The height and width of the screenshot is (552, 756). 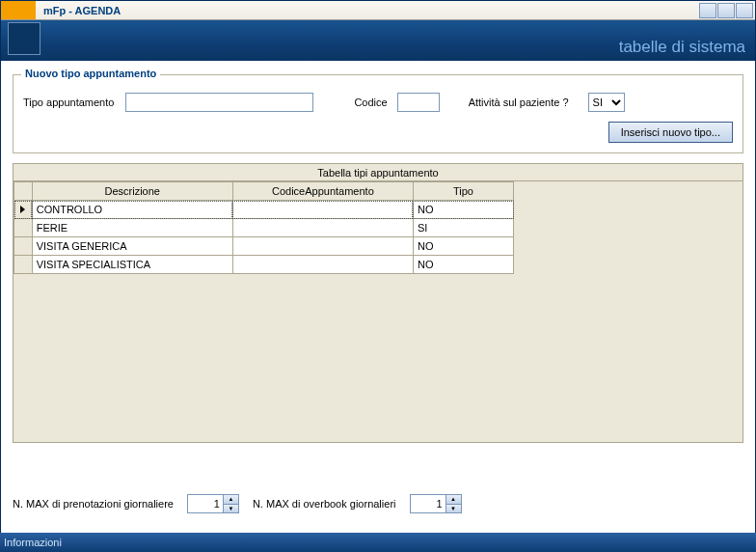 I want to click on codice-input, so click(x=418, y=102).